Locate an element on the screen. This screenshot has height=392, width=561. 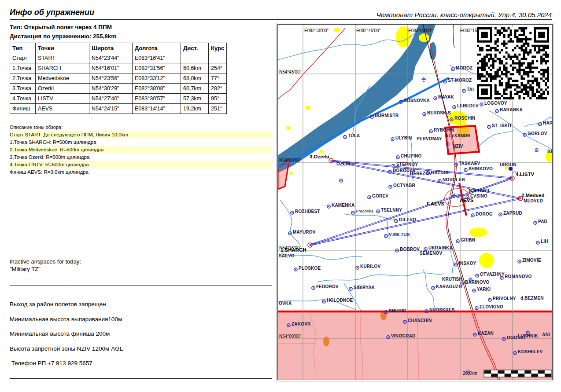
map-label: GRIBN is located at coordinates (468, 240).